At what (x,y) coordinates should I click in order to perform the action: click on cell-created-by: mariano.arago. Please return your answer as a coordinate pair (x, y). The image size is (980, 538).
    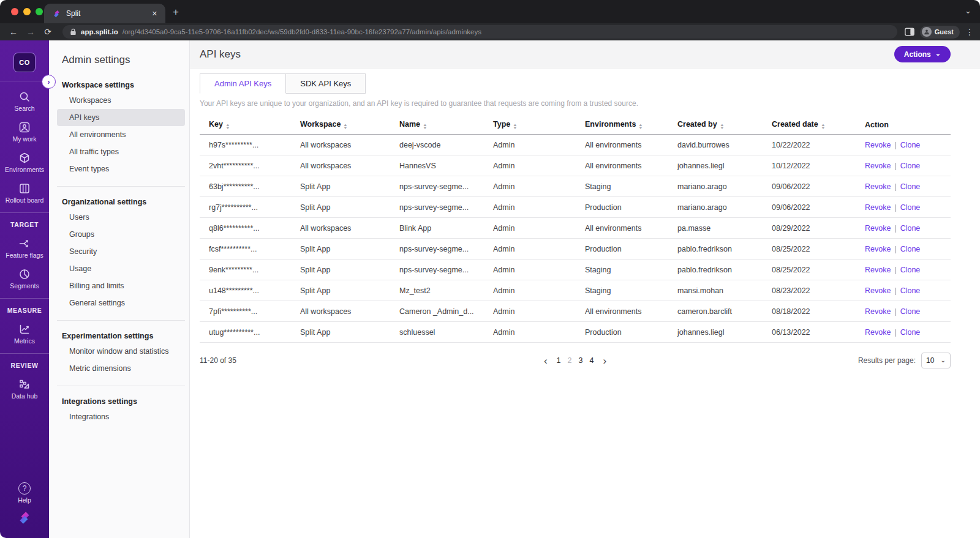
    Looking at the image, I should click on (715, 187).